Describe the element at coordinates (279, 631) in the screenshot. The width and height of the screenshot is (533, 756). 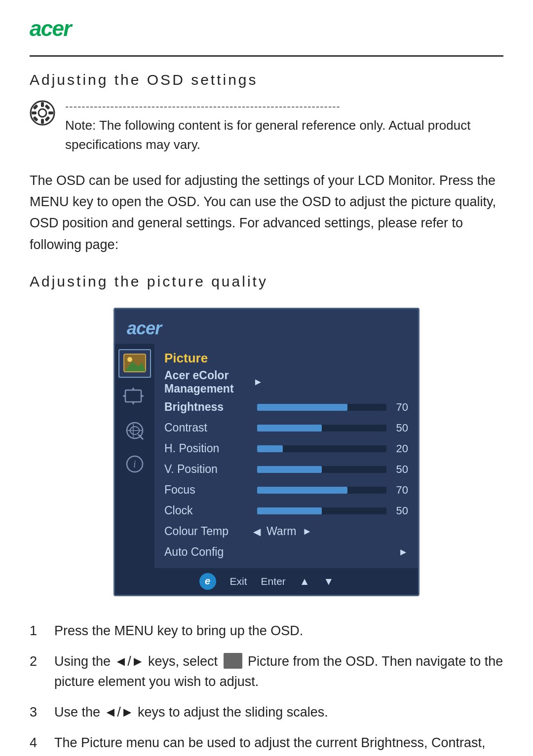
I see `list-content-1: Press the MENU key to bring up the OSD.` at that location.